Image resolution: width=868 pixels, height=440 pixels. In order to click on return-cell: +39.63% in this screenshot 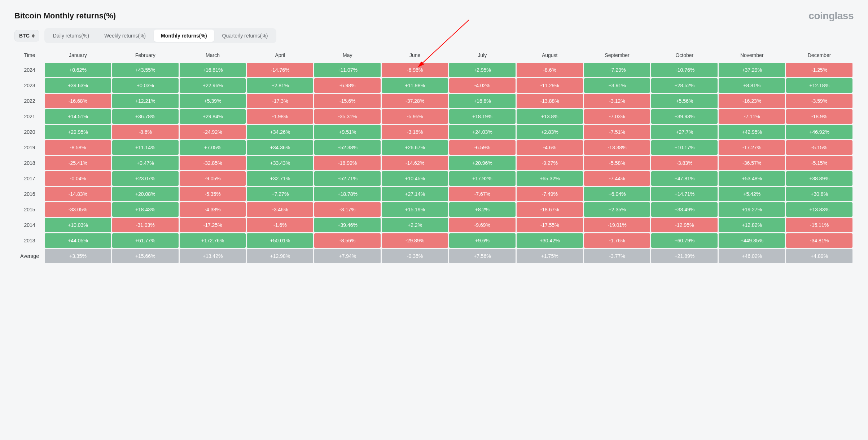, I will do `click(78, 85)`.